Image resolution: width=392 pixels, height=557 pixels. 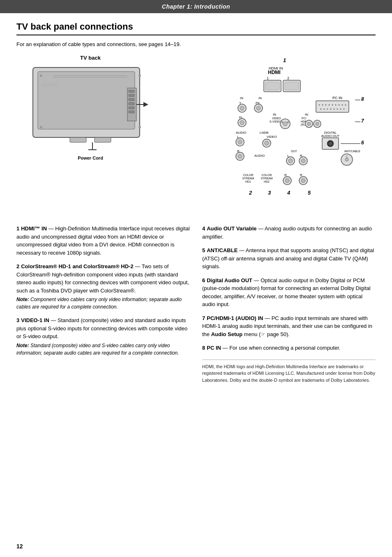 What do you see at coordinates (337, 98) in the screenshot?
I see `svg-text: PC IN` at bounding box center [337, 98].